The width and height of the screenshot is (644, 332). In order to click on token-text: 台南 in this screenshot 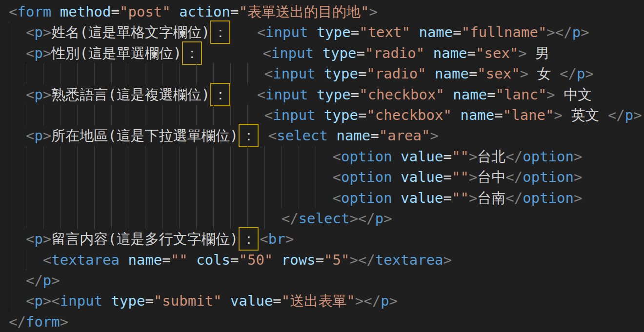, I will do `click(491, 198)`.